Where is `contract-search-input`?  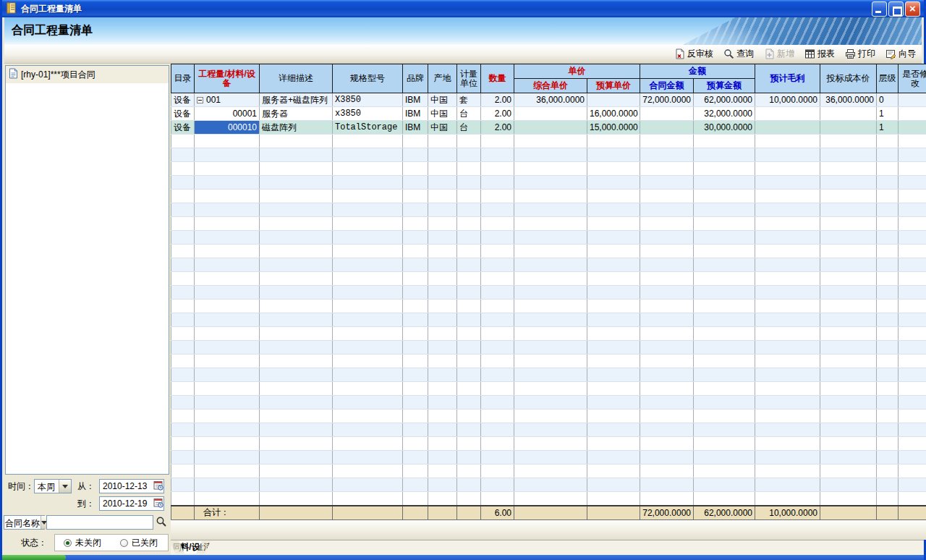
contract-search-input is located at coordinates (100, 522).